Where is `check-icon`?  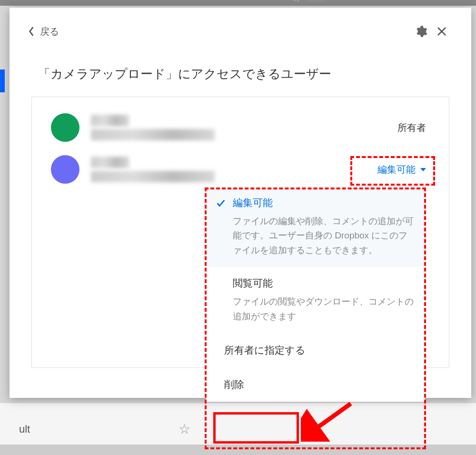 check-icon is located at coordinates (221, 204).